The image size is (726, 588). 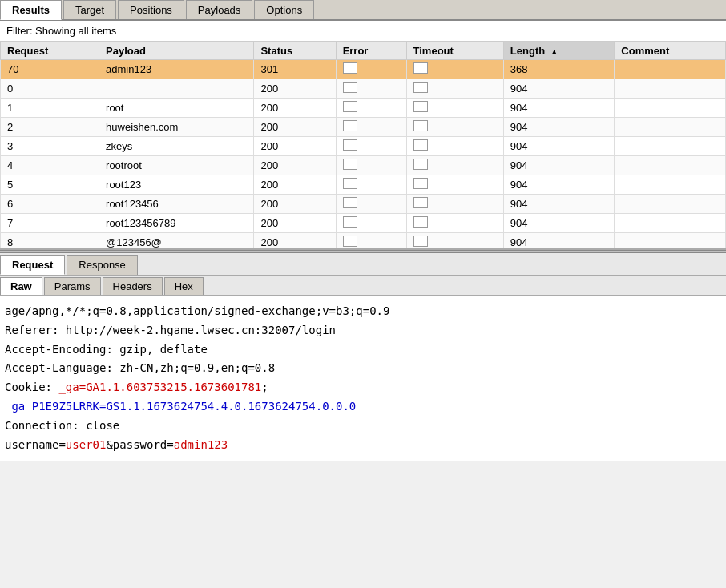 I want to click on table-cell: 368, so click(x=559, y=70).